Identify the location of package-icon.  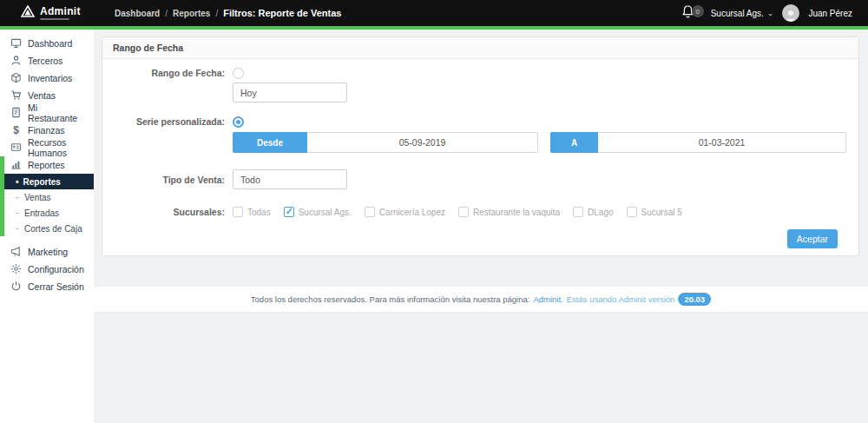
(16, 78).